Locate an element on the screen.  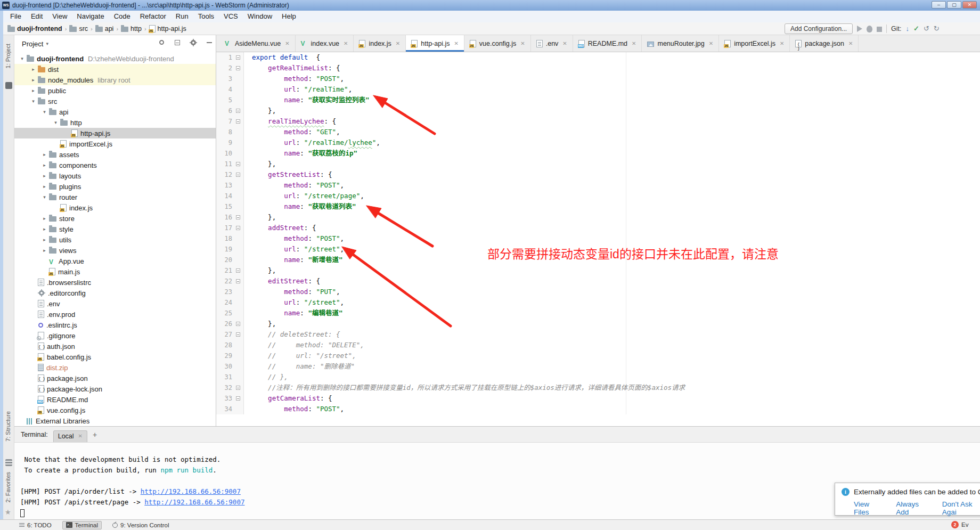
code-line-24: 24 url: "/street", is located at coordinates (598, 303).